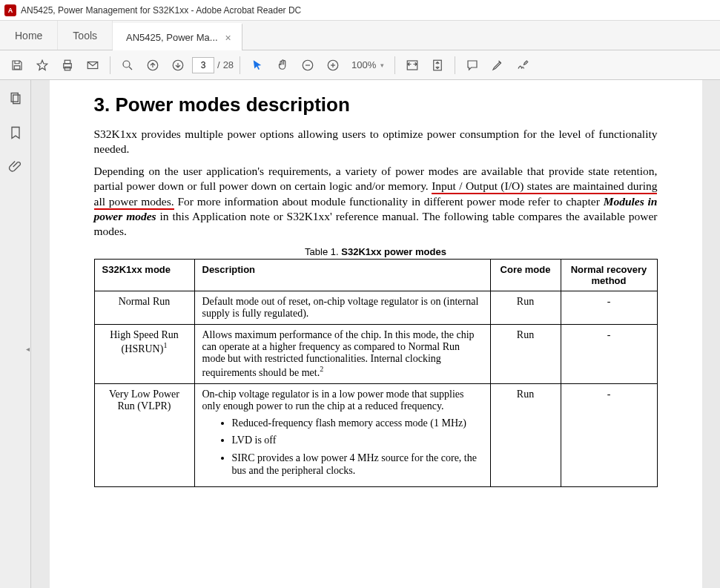 This screenshot has height=588, width=720. I want to click on page-down-icon, so click(178, 65).